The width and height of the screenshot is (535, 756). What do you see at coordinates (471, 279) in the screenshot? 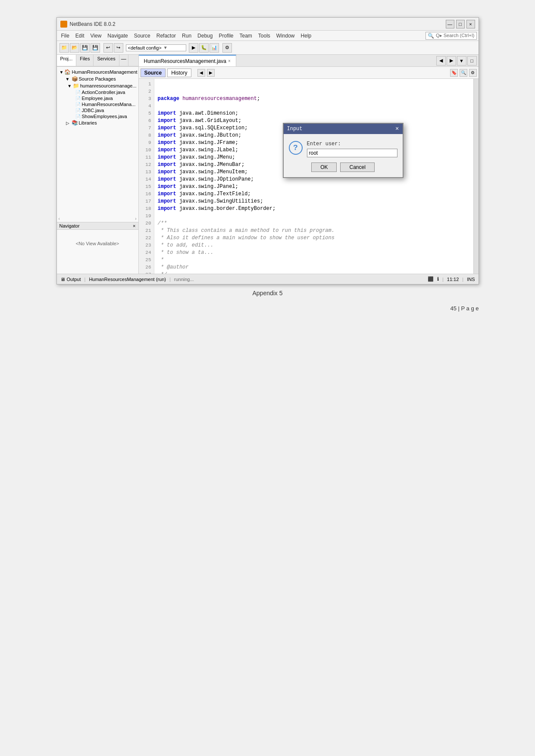
I see `status-mode: INS` at bounding box center [471, 279].